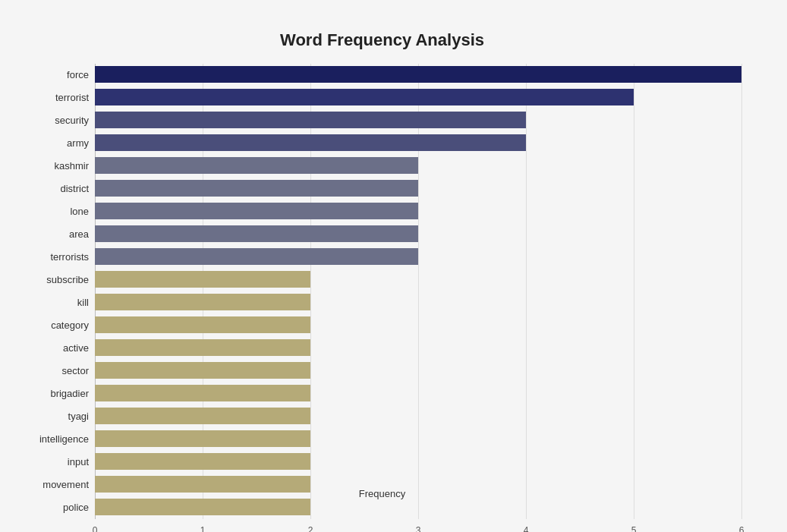  I want to click on bar-row: input, so click(382, 461).